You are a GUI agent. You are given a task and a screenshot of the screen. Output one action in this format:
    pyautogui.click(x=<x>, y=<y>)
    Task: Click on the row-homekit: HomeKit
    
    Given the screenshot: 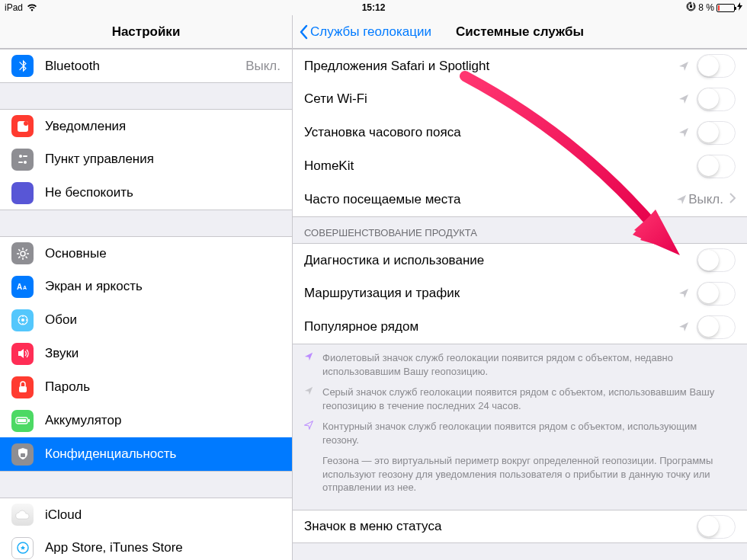 What is the action you would take?
    pyautogui.click(x=520, y=166)
    